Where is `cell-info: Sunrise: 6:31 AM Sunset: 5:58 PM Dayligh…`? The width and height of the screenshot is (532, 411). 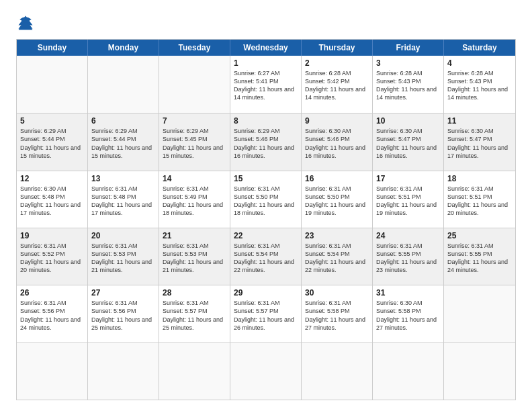
cell-info: Sunrise: 6:31 AM Sunset: 5:58 PM Dayligh… is located at coordinates (337, 316).